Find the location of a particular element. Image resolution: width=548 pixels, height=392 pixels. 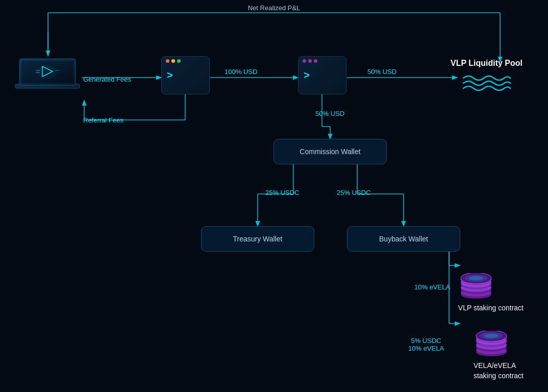

terminal-1-content: > is located at coordinates (186, 76).